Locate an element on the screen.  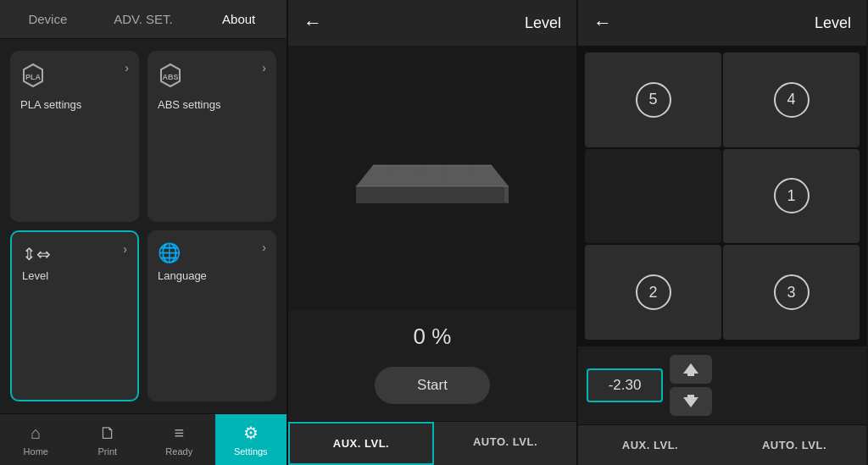
right-title: Level is located at coordinates (832, 24).